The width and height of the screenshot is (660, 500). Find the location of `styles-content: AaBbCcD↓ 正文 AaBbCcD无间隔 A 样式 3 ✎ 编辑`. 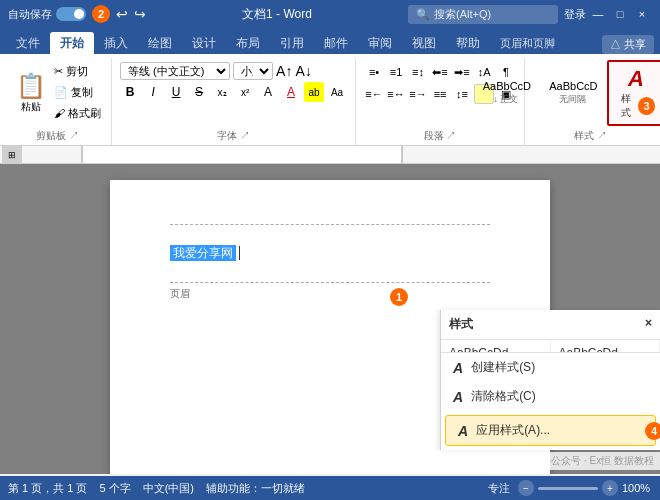

styles-content: AaBbCcD↓ 正文 AaBbCcD无间隔 A 样式 3 ✎ 编辑 is located at coordinates (566, 92).